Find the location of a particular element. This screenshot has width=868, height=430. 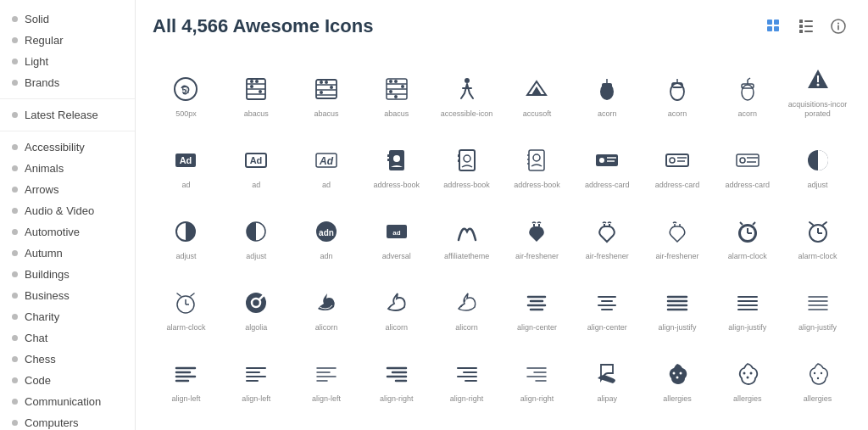

icon-500px: 5⃝ 500px is located at coordinates (186, 90).